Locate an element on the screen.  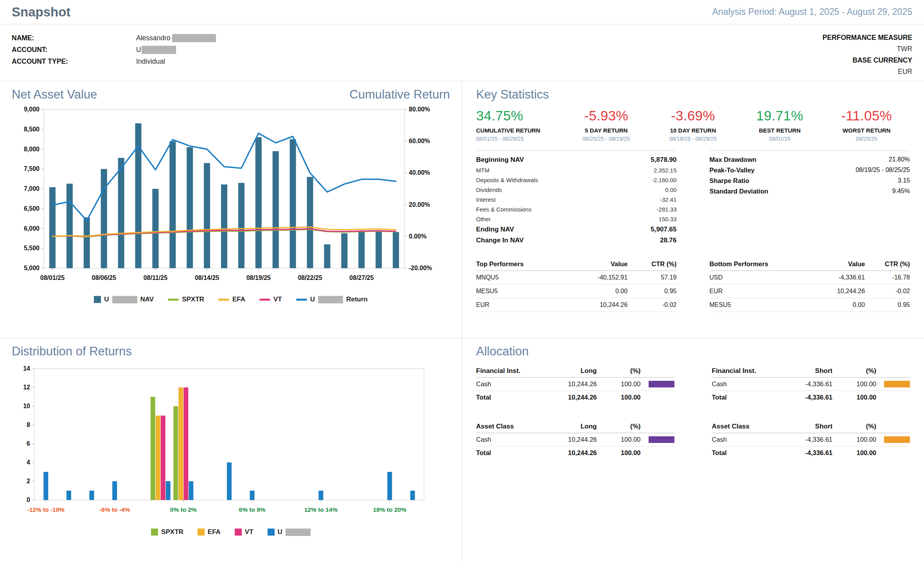
nav-detail-row-dividends: Dividends0.00 is located at coordinates (577, 190).